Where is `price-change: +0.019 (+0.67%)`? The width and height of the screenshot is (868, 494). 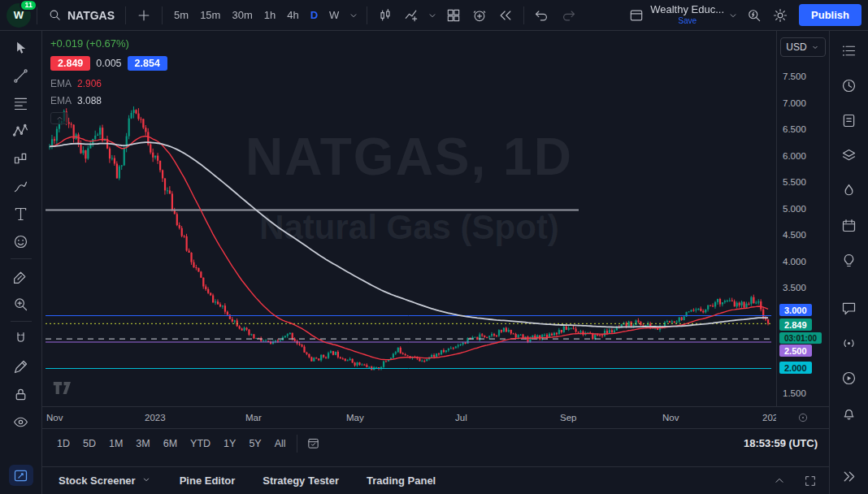 price-change: +0.019 (+0.67%) is located at coordinates (109, 44).